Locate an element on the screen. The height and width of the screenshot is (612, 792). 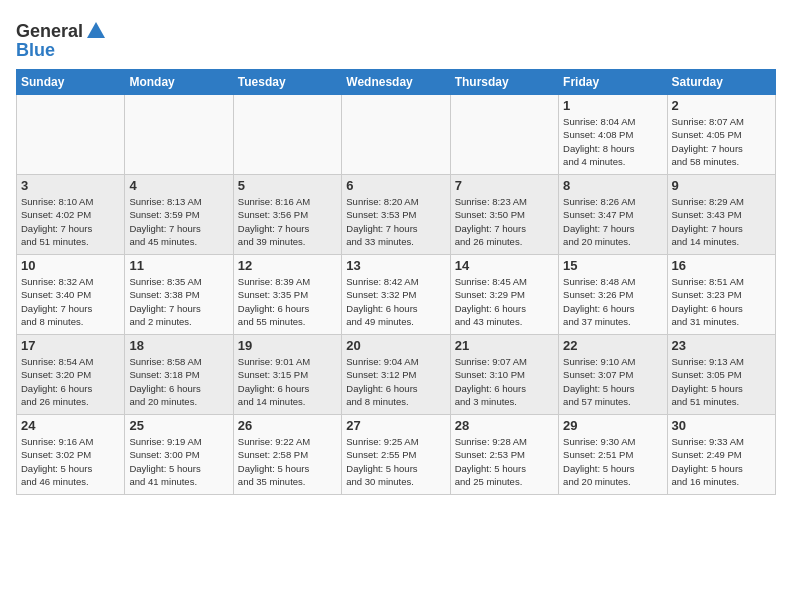
day-info: Sunrise: 9:04 AM Sunset: 3:12 PM Dayligh… is located at coordinates (396, 382).